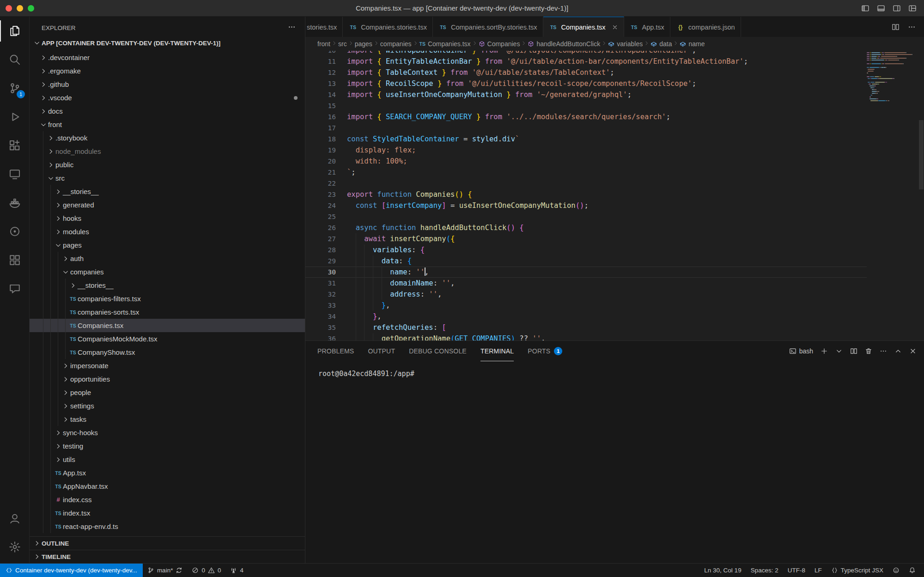 The image size is (924, 577). I want to click on shell-bash-button: bash, so click(801, 351).